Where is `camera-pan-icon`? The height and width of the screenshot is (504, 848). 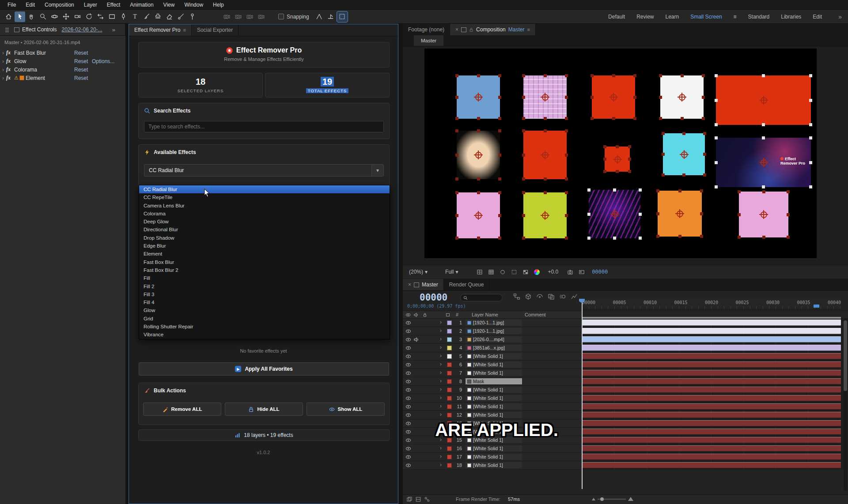 camera-pan-icon is located at coordinates (238, 17).